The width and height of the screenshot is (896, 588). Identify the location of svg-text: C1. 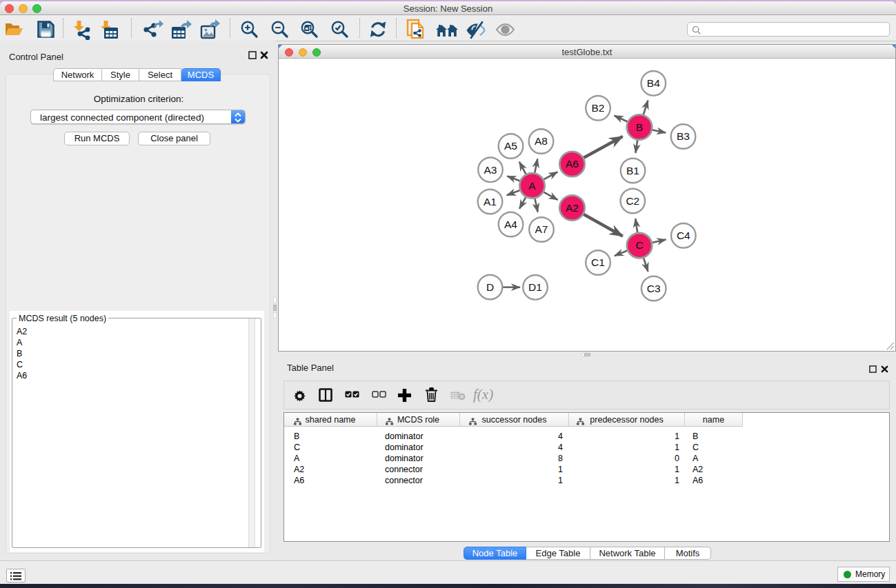
(598, 262).